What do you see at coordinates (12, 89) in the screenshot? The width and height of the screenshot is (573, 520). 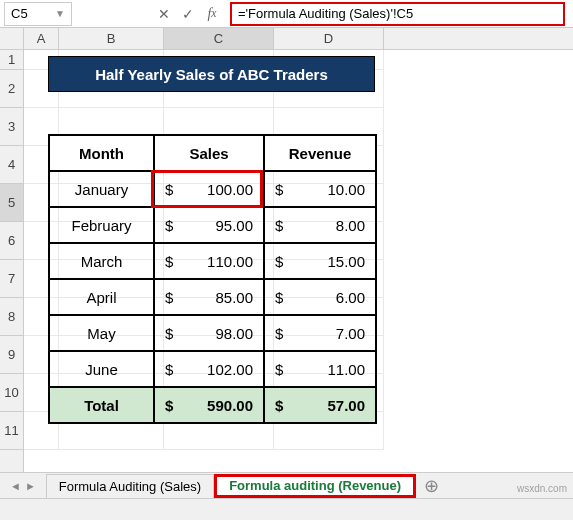 I see `row-header: 2` at bounding box center [12, 89].